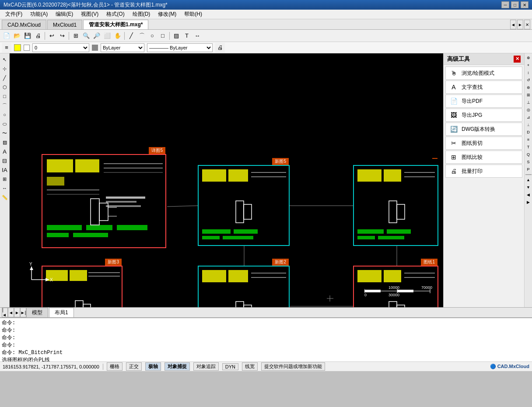 The height and width of the screenshot is (407, 532). Describe the element at coordinates (528, 195) in the screenshot. I see `move-far3: ◀` at that location.